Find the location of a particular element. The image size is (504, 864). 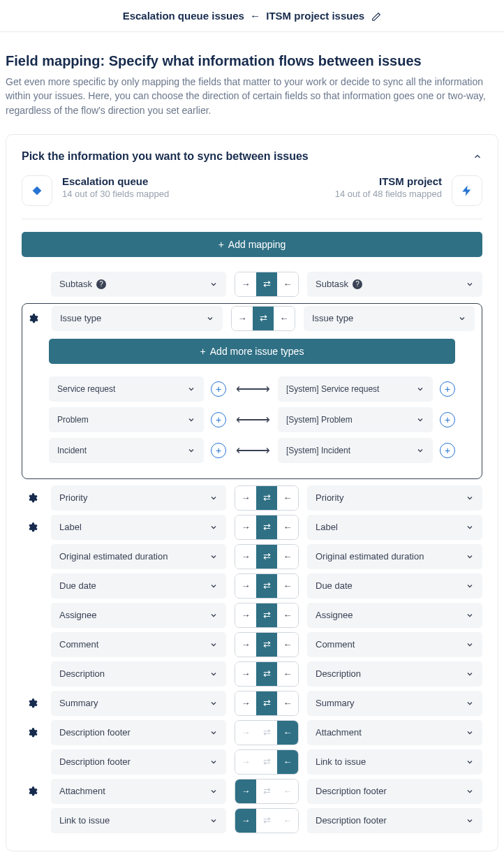

add-mapping-button: + Add mapping is located at coordinates (252, 244).